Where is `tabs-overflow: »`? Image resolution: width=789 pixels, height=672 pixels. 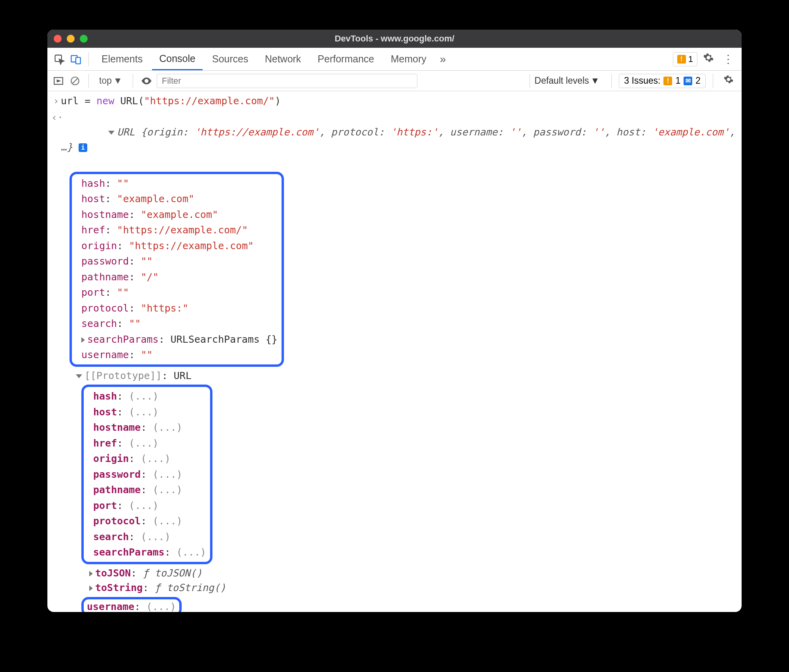 tabs-overflow: » is located at coordinates (443, 59).